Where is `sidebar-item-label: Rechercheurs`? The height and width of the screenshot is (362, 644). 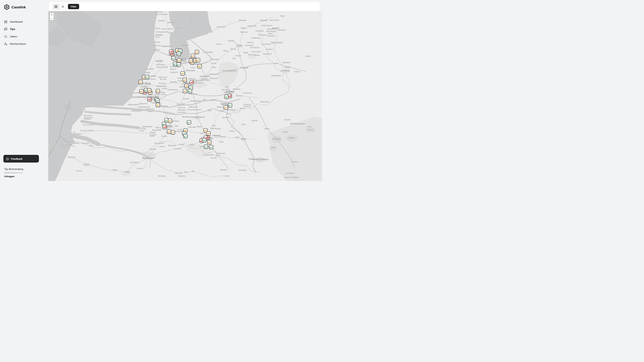 sidebar-item-label: Rechercheurs is located at coordinates (18, 44).